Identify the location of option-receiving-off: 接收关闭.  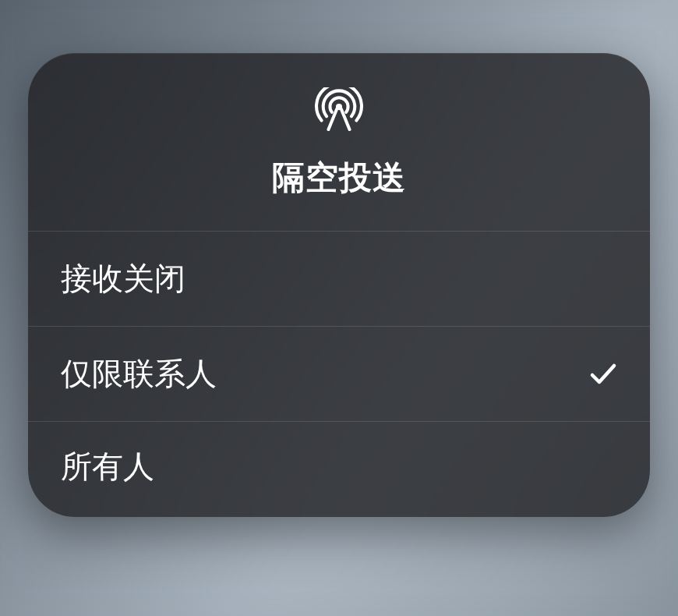
(339, 279).